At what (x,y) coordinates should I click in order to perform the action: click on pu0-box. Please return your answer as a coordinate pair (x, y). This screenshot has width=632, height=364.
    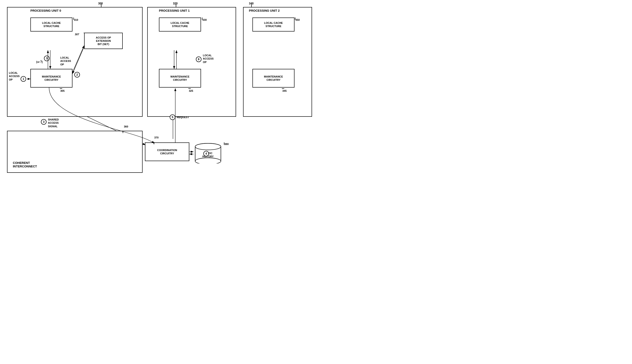
    Looking at the image, I should click on (75, 62).